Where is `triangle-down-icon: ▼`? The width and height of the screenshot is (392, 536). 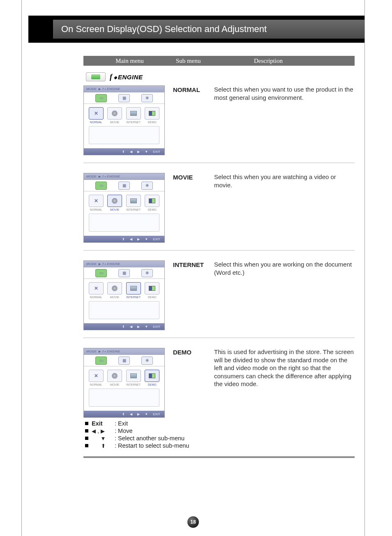
triangle-down-icon: ▼ is located at coordinates (104, 439).